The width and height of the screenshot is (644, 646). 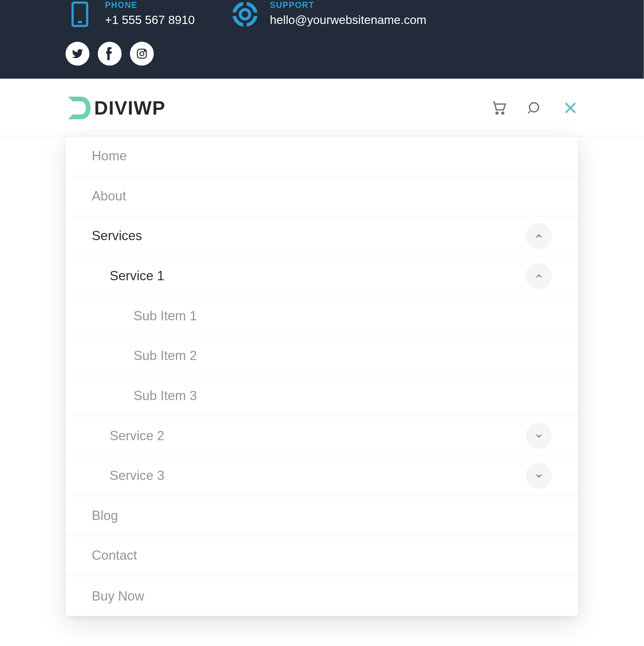 I want to click on header: DIVI WP, so click(x=322, y=108).